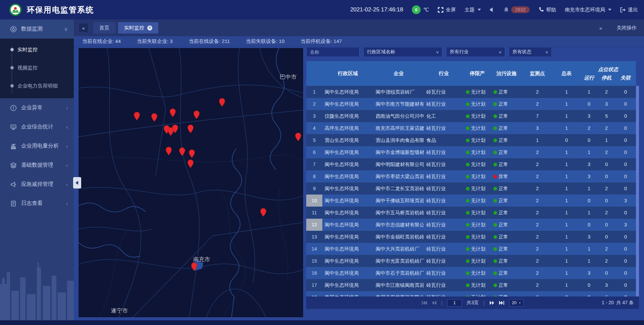 This screenshot has width=644, height=325. What do you see at coordinates (37, 146) in the screenshot?
I see `sidebar-item-energy: 企业用电量分析‹` at bounding box center [37, 146].